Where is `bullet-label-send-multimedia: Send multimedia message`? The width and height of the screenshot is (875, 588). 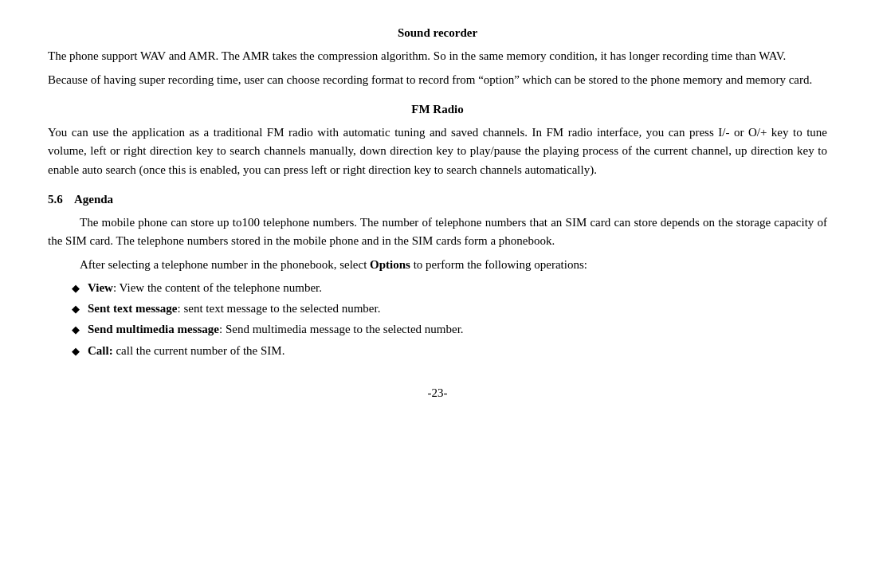
bullet-label-send-multimedia: Send multimedia message is located at coordinates (153, 329).